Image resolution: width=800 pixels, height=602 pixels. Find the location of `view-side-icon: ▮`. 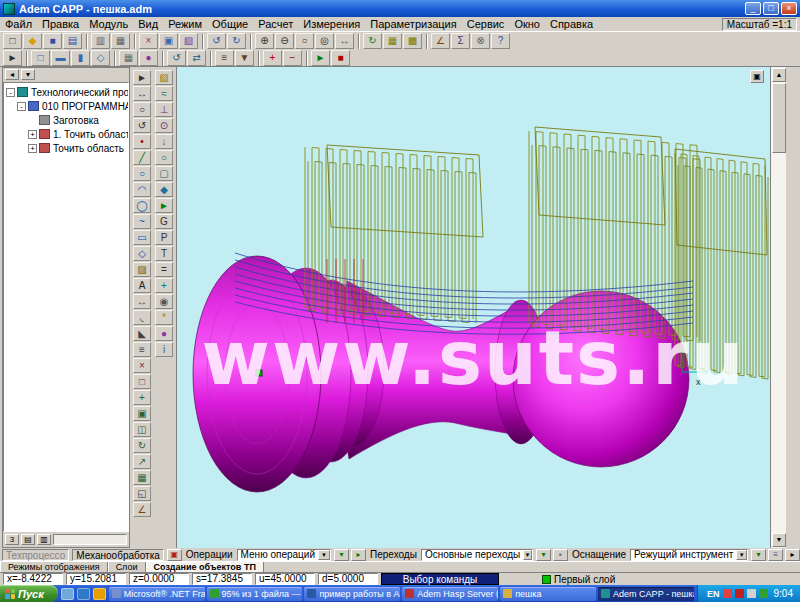

view-side-icon: ▮ is located at coordinates (80, 58).